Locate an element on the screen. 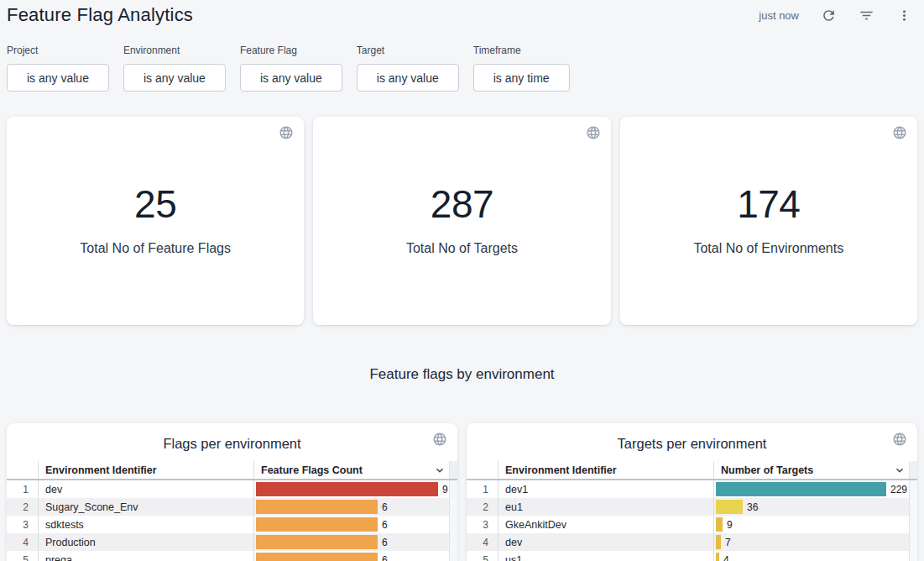 The height and width of the screenshot is (561, 924). column-header-feature-flags-count: Feature Flags Count is located at coordinates (351, 470).